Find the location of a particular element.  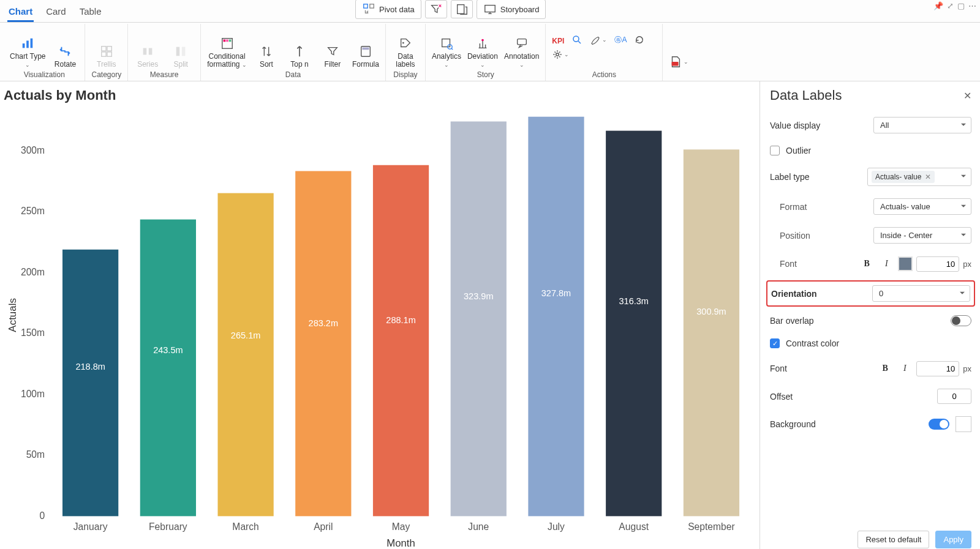

formula-icon is located at coordinates (366, 51).